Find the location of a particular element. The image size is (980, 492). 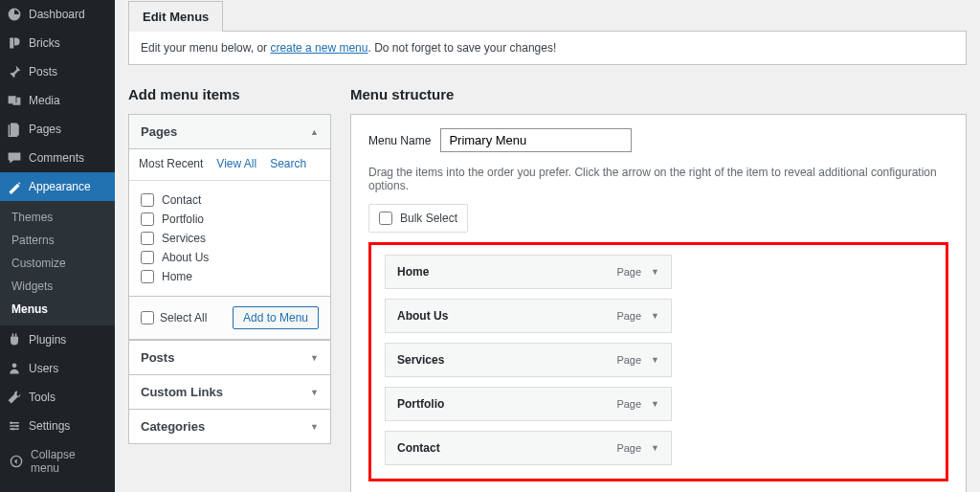

page-options-list: Contact Portfolio Services About Us Home is located at coordinates (230, 238).